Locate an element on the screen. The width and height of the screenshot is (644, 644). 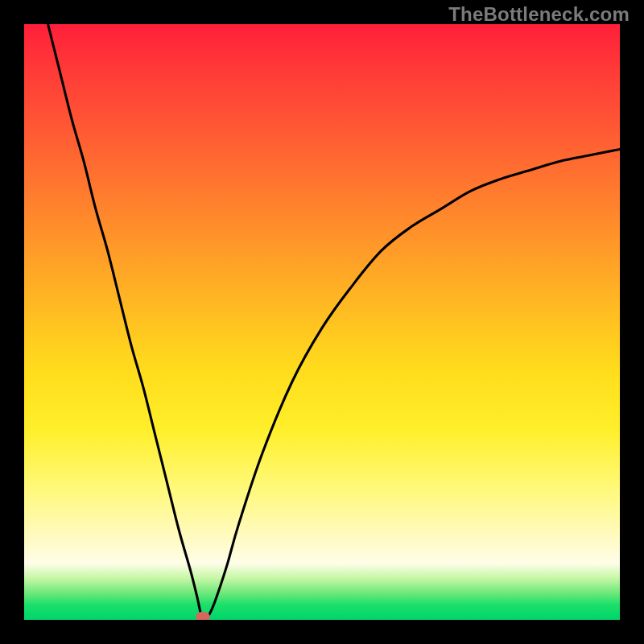
watermark-text: TheBottleneck.com is located at coordinates (539, 14).